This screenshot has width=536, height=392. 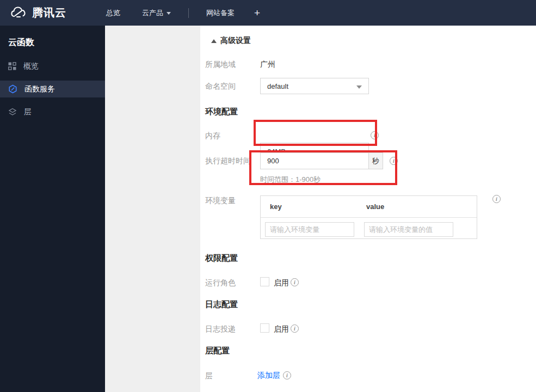 I want to click on sidebar-menu: 概览 函数服务 层, so click(x=52, y=89).